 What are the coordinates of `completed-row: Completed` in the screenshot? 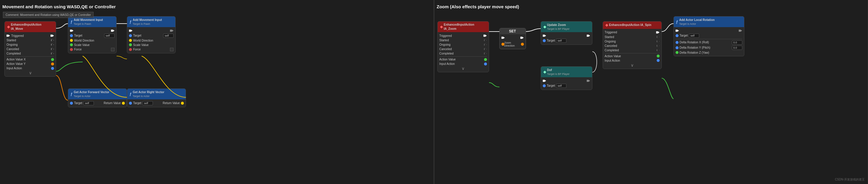 It's located at (30, 54).